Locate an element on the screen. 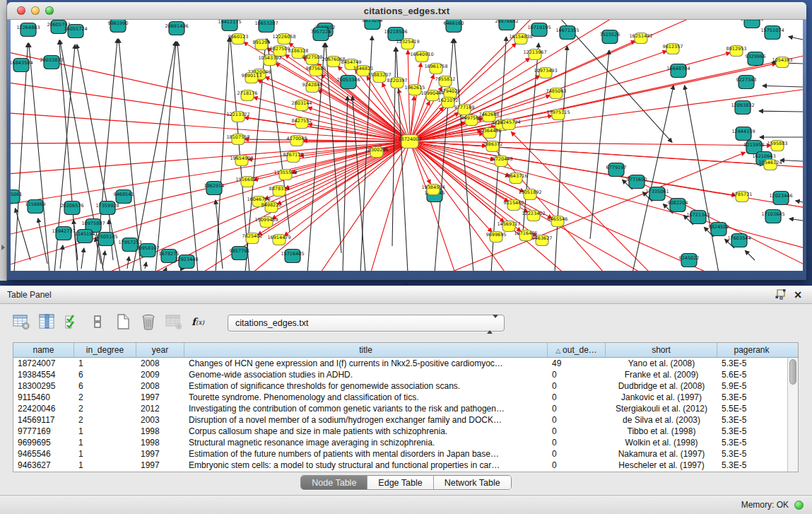  cell-name: 9465546 is located at coordinates (44, 454).